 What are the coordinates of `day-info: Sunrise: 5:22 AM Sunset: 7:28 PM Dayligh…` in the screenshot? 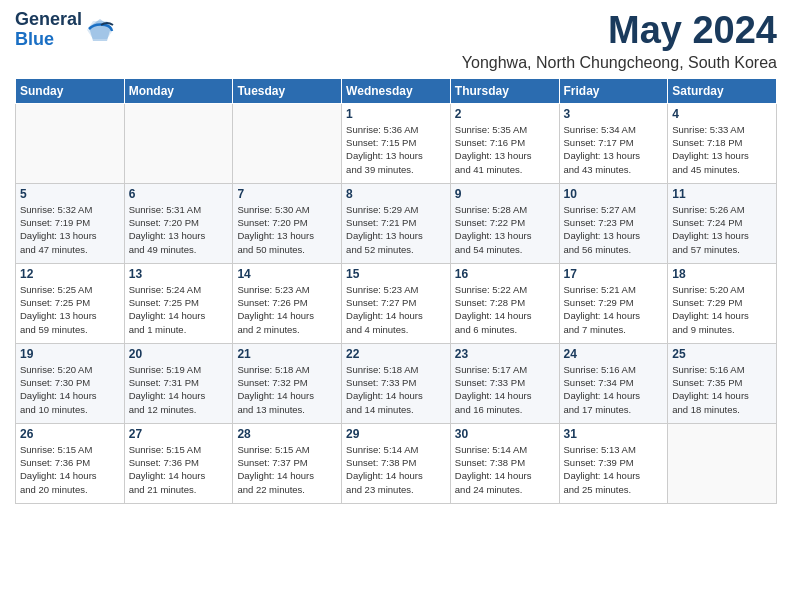 It's located at (505, 310).